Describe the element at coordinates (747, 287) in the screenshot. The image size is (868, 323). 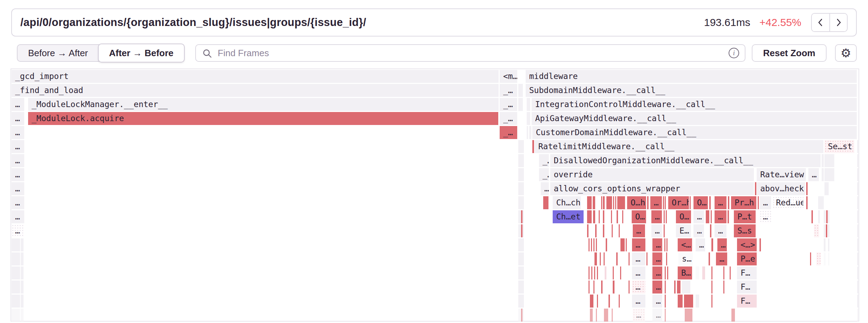
I see `flame-frame: F…` at that location.